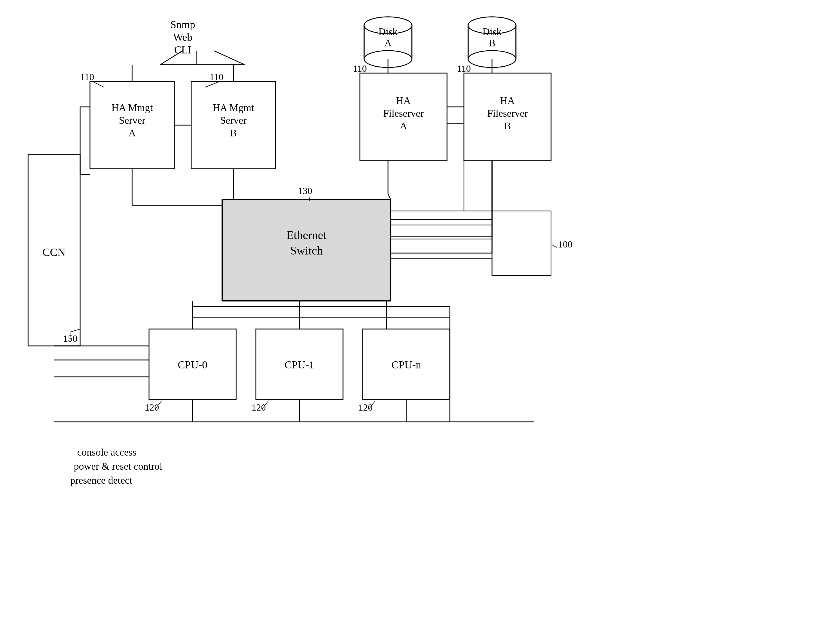  I want to click on ccn-desc-3: presence detect, so click(101, 480).